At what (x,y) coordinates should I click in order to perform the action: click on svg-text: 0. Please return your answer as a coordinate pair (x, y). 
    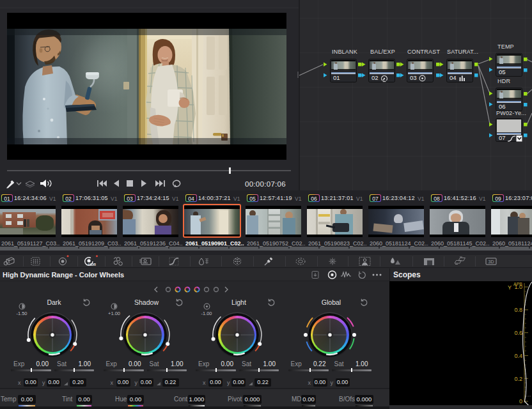
    Looking at the image, I should click on (520, 401).